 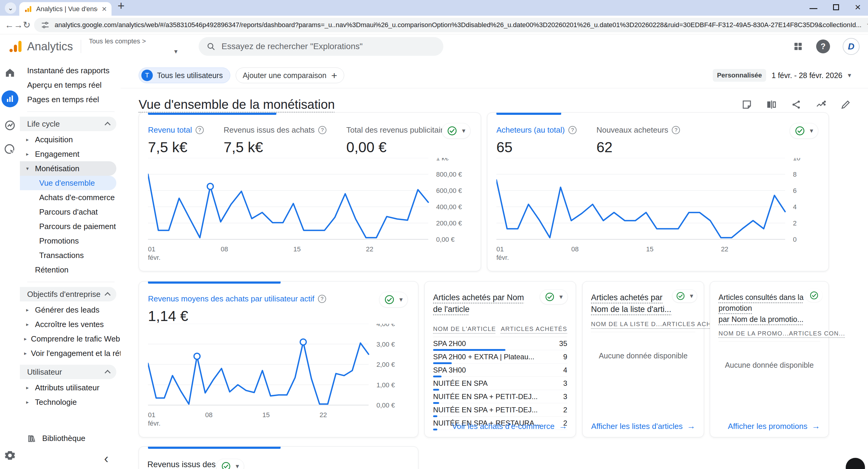 I want to click on back-button: ←, so click(x=9, y=25).